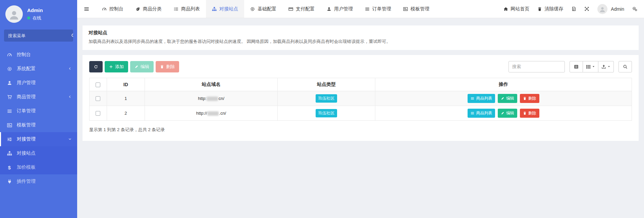 The width and height of the screenshot is (644, 218). I want to click on edit-button-disabled: 编辑, so click(142, 67).